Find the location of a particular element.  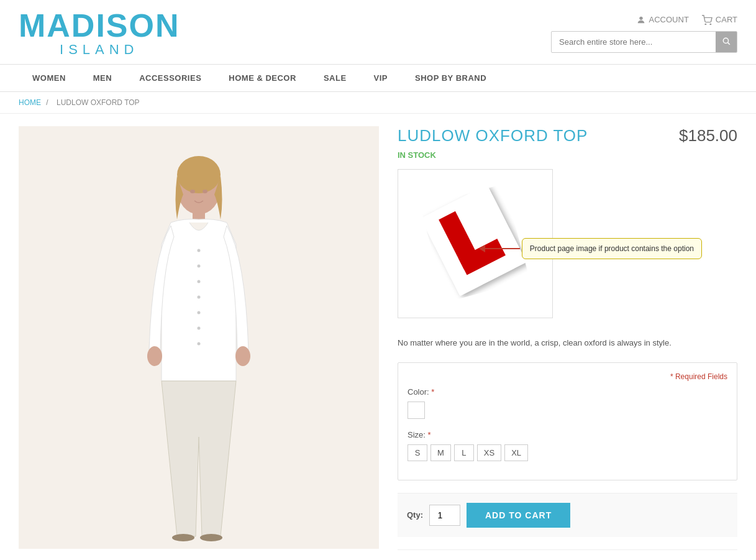

size-l: L is located at coordinates (464, 452).